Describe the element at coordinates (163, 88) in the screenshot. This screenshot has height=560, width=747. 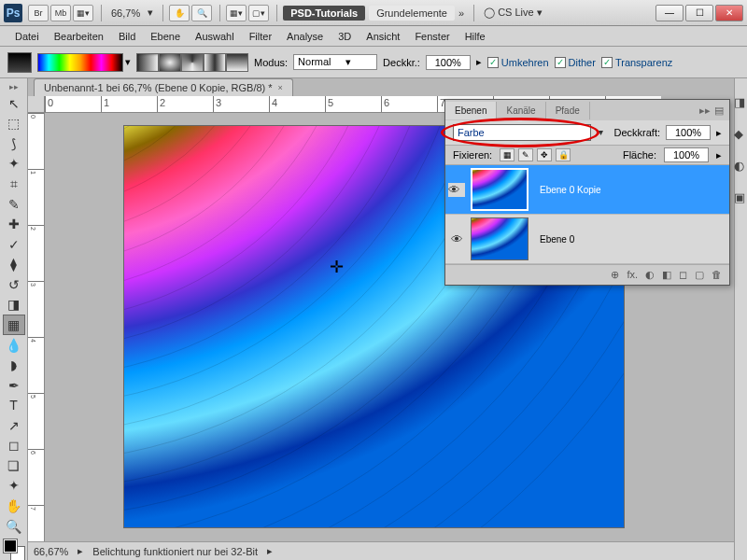
I see `document-tab: Unbenannt-1 bei 66,7% (Ebene 0 Kopie, RG…` at that location.